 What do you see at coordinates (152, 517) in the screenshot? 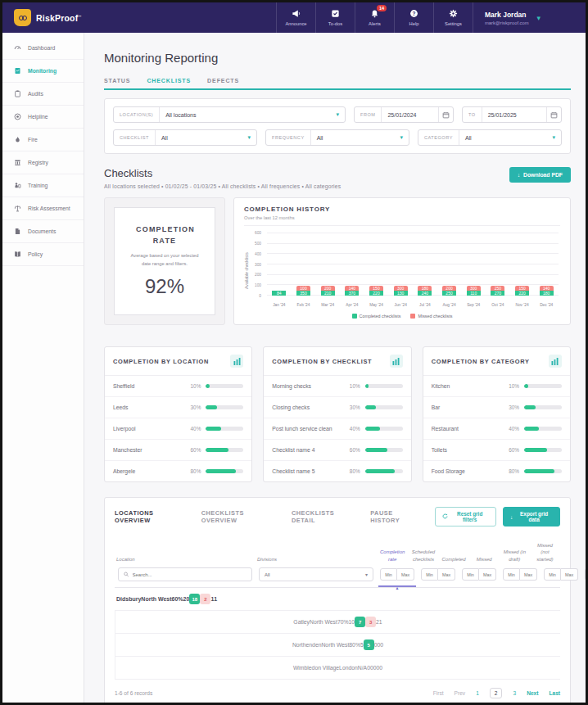
I see `grid-tab-locations-overview: LOCATIONS OVERVIEW` at bounding box center [152, 517].